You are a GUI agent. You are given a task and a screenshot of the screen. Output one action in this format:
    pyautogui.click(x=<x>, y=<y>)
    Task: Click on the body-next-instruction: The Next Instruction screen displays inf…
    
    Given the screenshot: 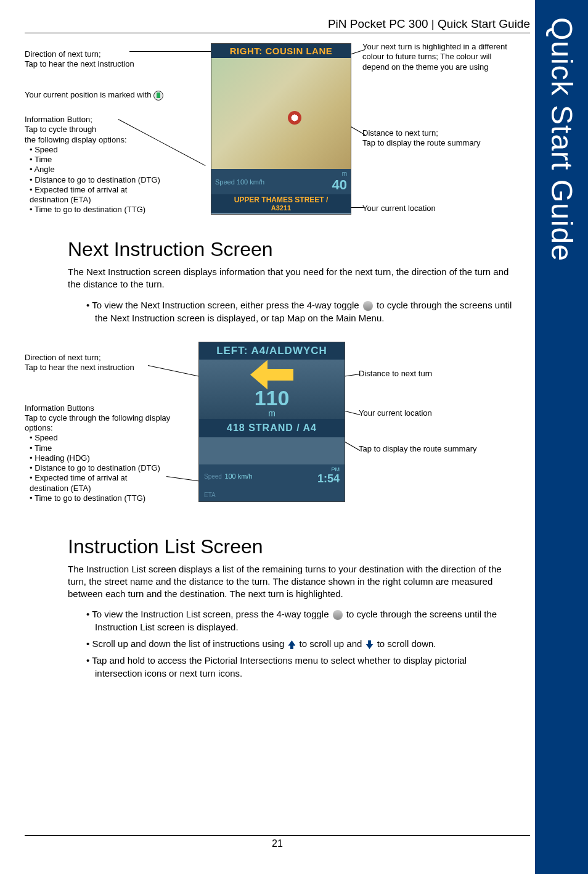 What is the action you would take?
    pyautogui.click(x=290, y=279)
    